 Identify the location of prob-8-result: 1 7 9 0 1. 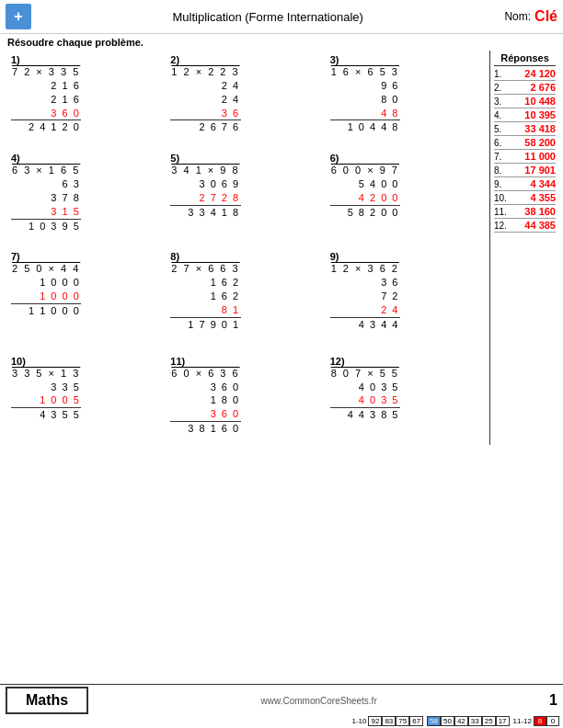
(205, 324).